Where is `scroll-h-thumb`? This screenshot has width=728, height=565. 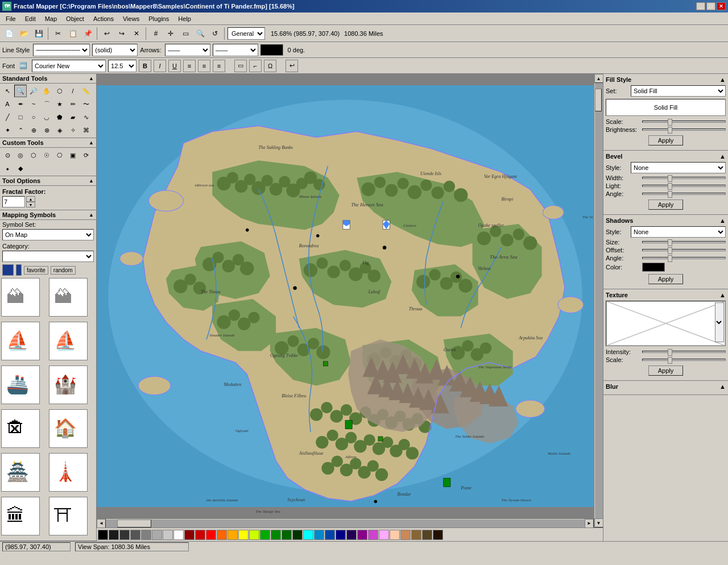 scroll-h-thumb is located at coordinates (134, 524).